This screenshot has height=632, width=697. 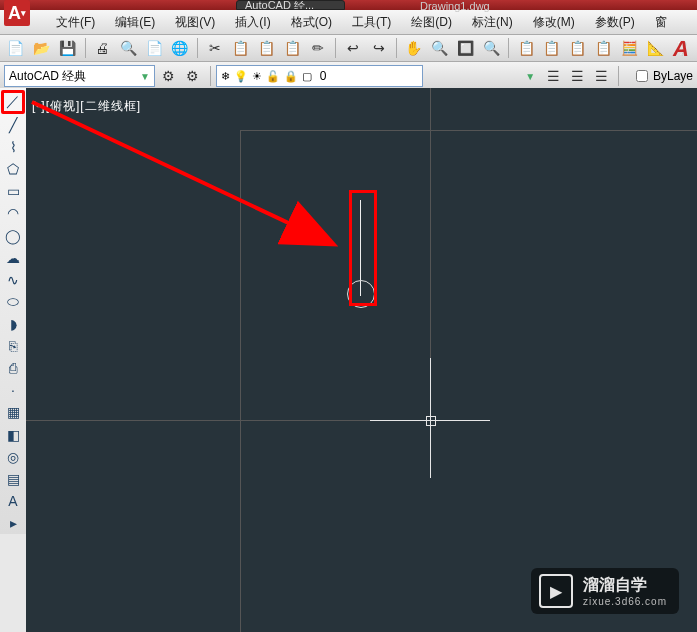 What do you see at coordinates (13, 302) in the screenshot?
I see `ellipse-tool: ⬭` at bounding box center [13, 302].